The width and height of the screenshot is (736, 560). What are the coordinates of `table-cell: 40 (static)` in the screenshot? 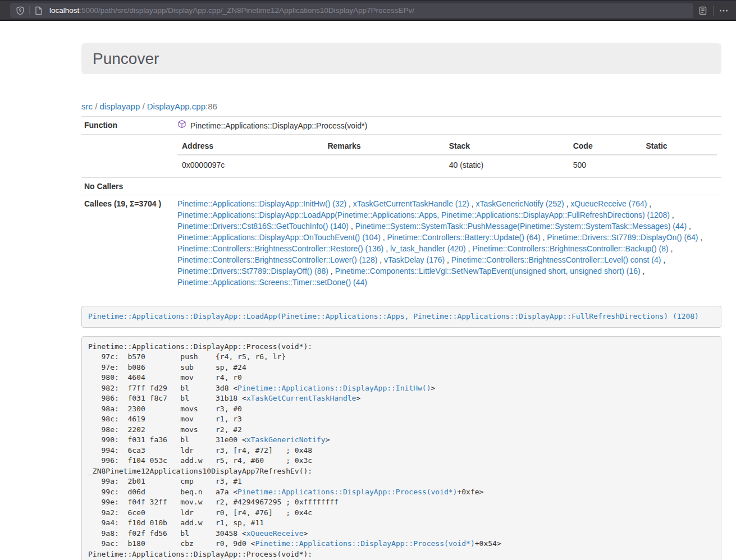 It's located at (506, 165).